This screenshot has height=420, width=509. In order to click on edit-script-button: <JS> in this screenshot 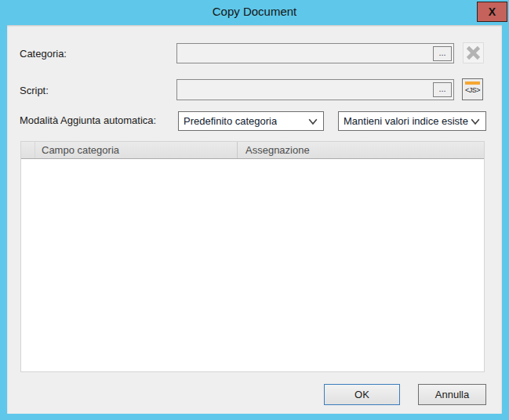, I will do `click(472, 89)`.